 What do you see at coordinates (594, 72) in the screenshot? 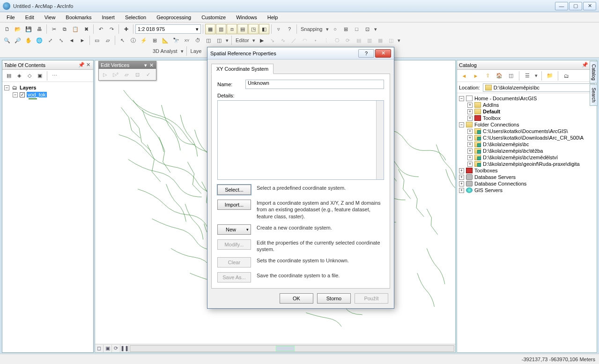
I see `tab-catalog: Catalog` at bounding box center [594, 72].